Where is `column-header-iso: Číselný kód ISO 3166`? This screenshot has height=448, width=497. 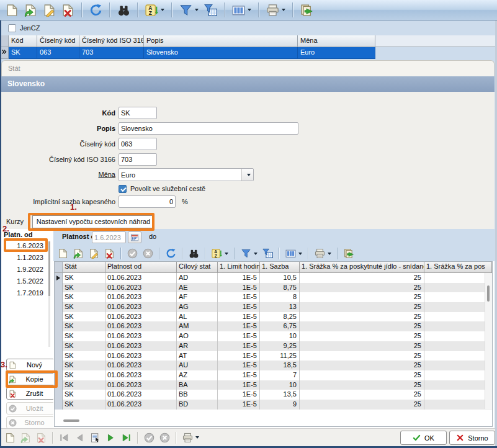 column-header-iso: Číselný kód ISO 3166 is located at coordinates (112, 41).